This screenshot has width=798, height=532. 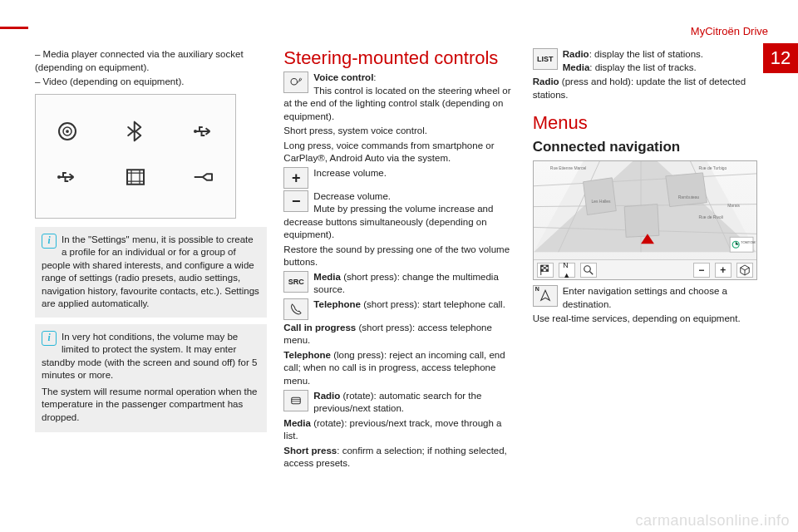 What do you see at coordinates (397, 103) in the screenshot?
I see `voice-body: This control is located on the steering …` at bounding box center [397, 103].